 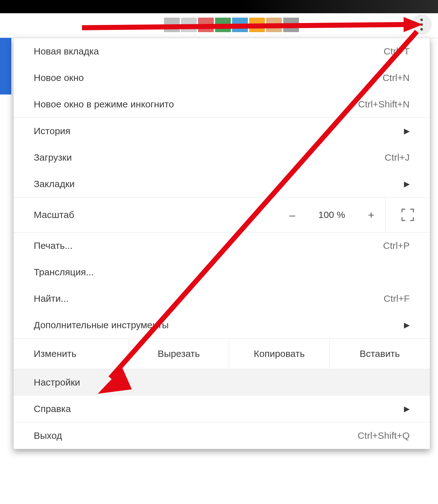 What do you see at coordinates (292, 215) in the screenshot?
I see `zoom-out-button: –` at bounding box center [292, 215].